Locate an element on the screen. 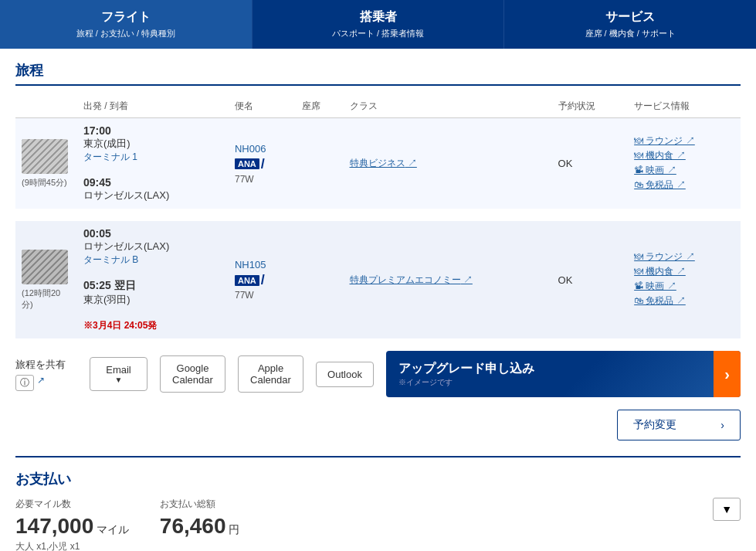 This screenshot has width=756, height=551. flight2-class-text: 特典プレミアムエコノミー is located at coordinates (405, 280).